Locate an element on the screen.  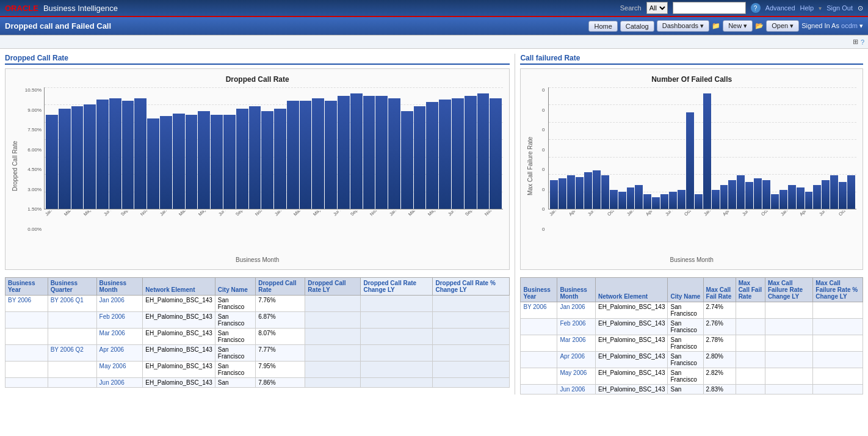
dashboards-button: Dashboards ▾ is located at coordinates (683, 26).